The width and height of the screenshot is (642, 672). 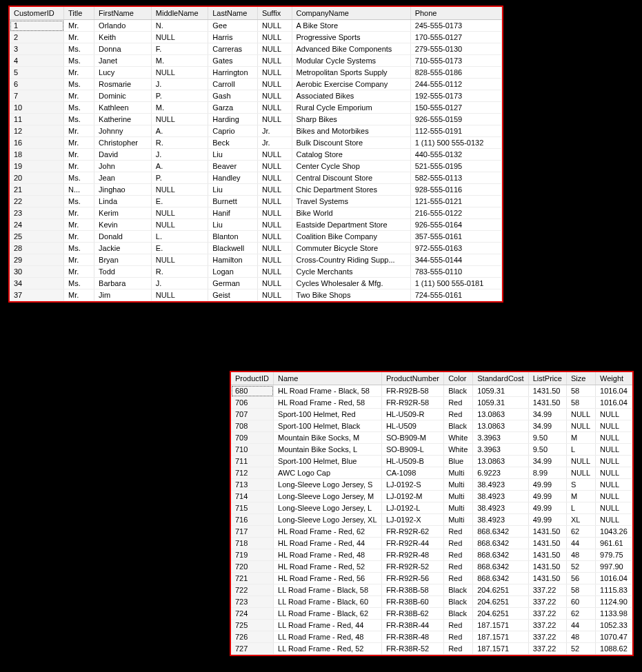 What do you see at coordinates (123, 248) in the screenshot?
I see `table-cell: Jackie` at bounding box center [123, 248].